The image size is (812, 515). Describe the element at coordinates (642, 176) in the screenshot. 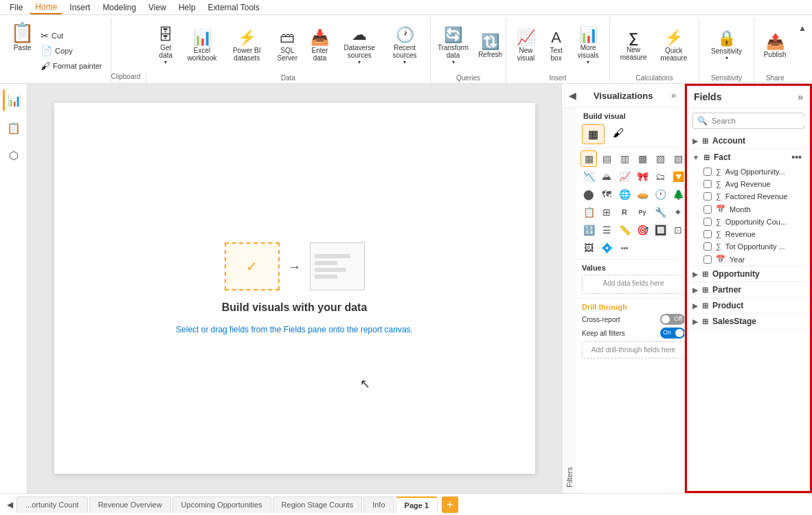

I see `viz-ribbon: 🎀` at that location.